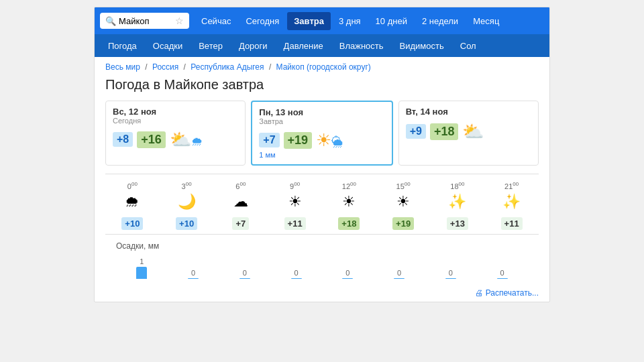  What do you see at coordinates (322, 21) in the screenshot?
I see `top-navigation: 🔍 ☆ СейчасСегодняЗавтра3 дня10 дней2 нед…` at bounding box center [322, 21].